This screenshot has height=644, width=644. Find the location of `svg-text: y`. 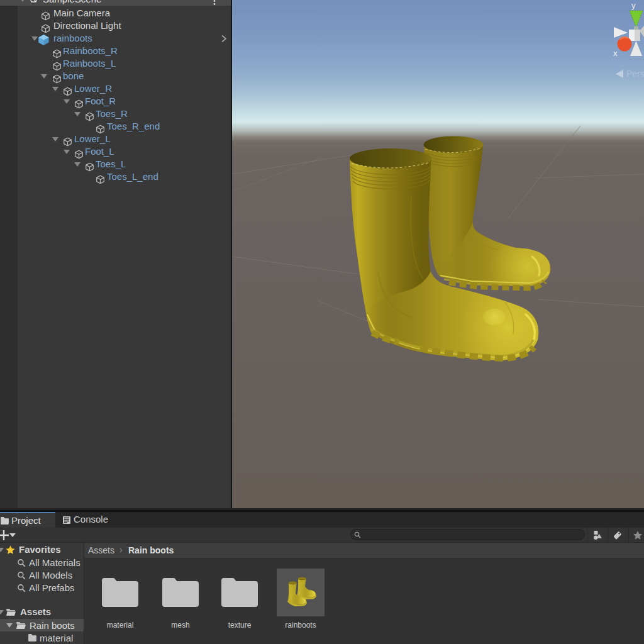

svg-text: y is located at coordinates (634, 5).